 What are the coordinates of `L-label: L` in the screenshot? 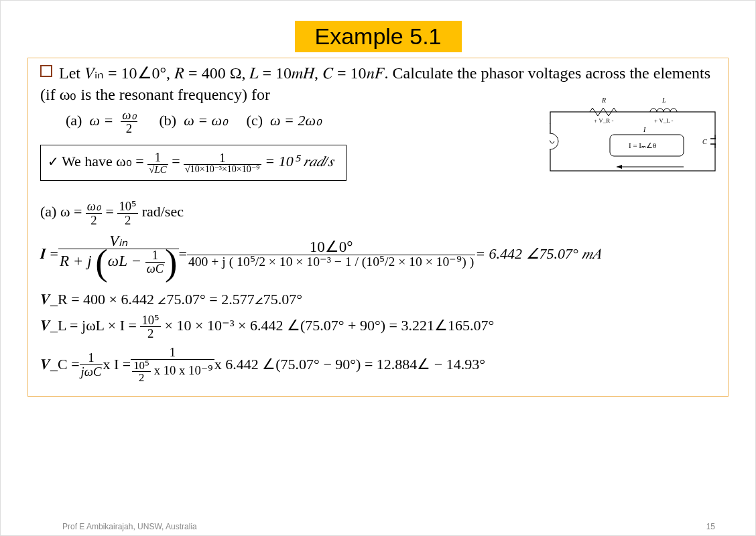 It's located at (664, 100).